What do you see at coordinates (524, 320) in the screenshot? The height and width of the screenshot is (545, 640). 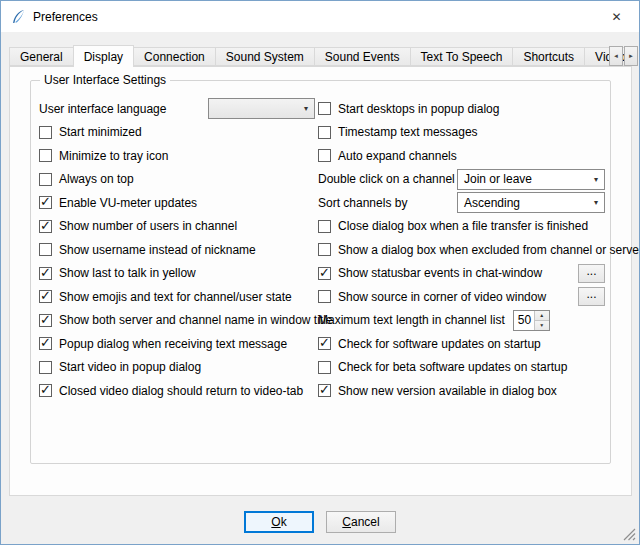 I see `spin-value: 50` at bounding box center [524, 320].